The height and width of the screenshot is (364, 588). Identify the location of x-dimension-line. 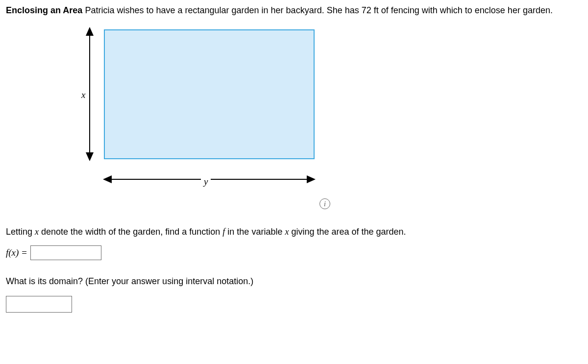
(90, 94).